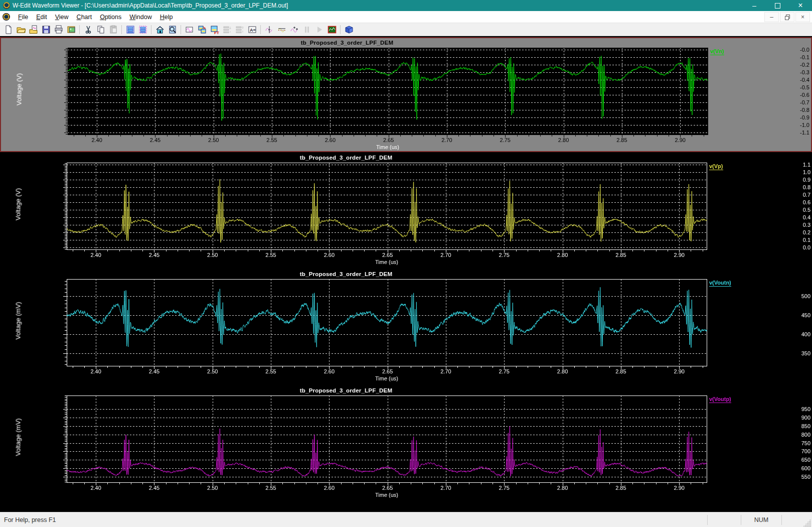  Describe the element at coordinates (807, 523) in the screenshot. I see `resize-grip` at that location.